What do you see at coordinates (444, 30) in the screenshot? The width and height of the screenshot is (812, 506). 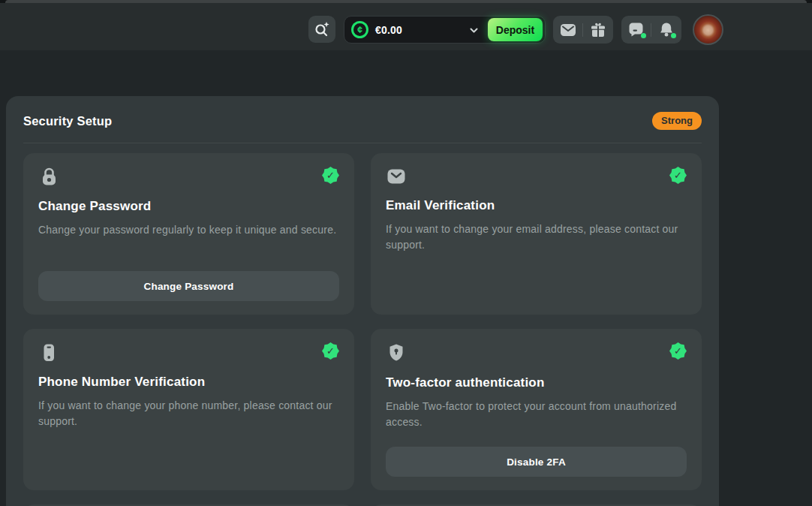 I see `balance-selector: ¢ €0.00 Deposit` at bounding box center [444, 30].